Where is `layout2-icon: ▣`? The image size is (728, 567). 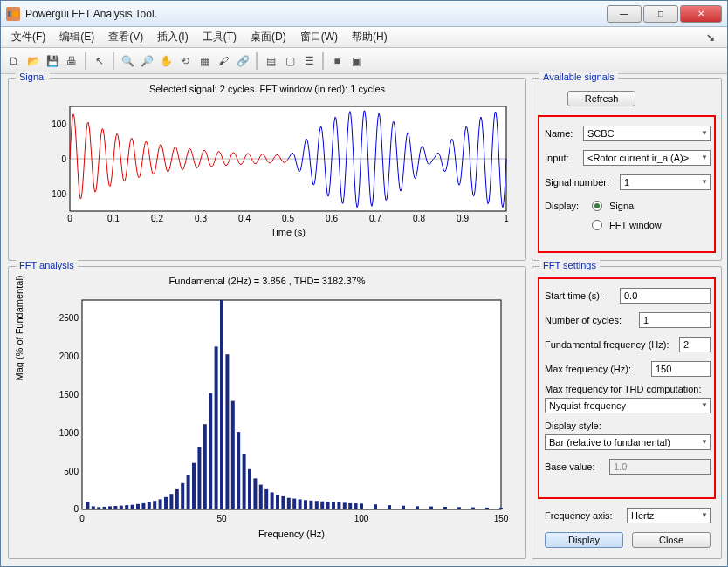
layout2-icon: ▣ is located at coordinates (356, 61).